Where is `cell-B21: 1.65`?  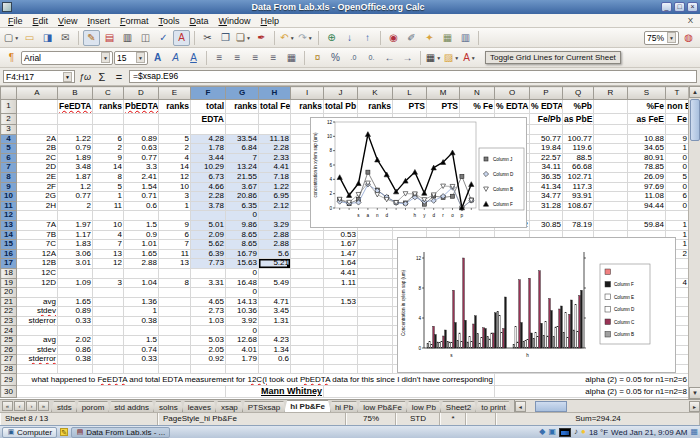
cell-B21: 1.65 is located at coordinates (76, 302).